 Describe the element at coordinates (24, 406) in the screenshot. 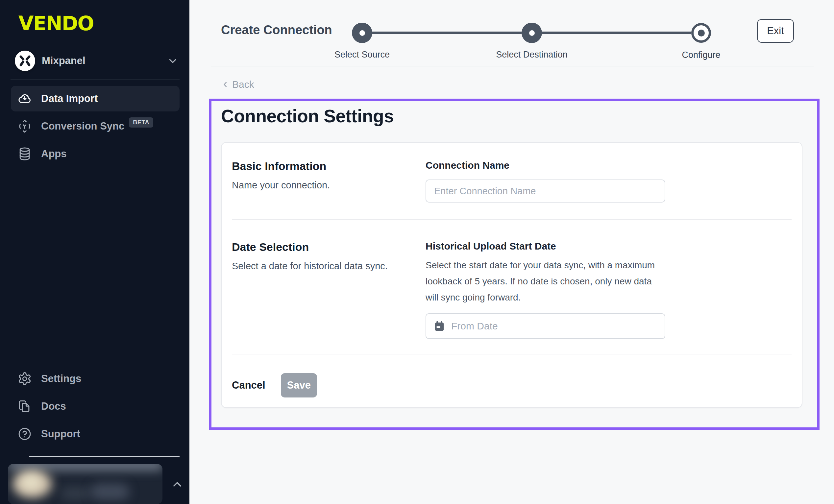

I see `pages-icon` at that location.